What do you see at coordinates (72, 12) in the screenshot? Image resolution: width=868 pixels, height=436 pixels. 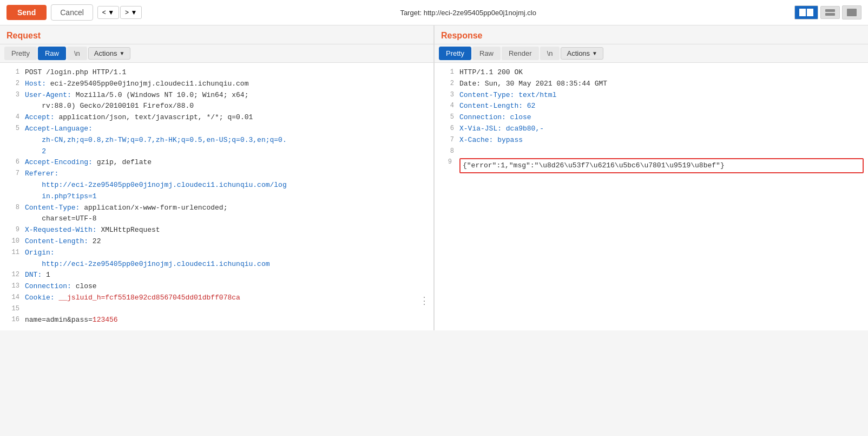 I see `cancel-button: Cancel` at bounding box center [72, 12].